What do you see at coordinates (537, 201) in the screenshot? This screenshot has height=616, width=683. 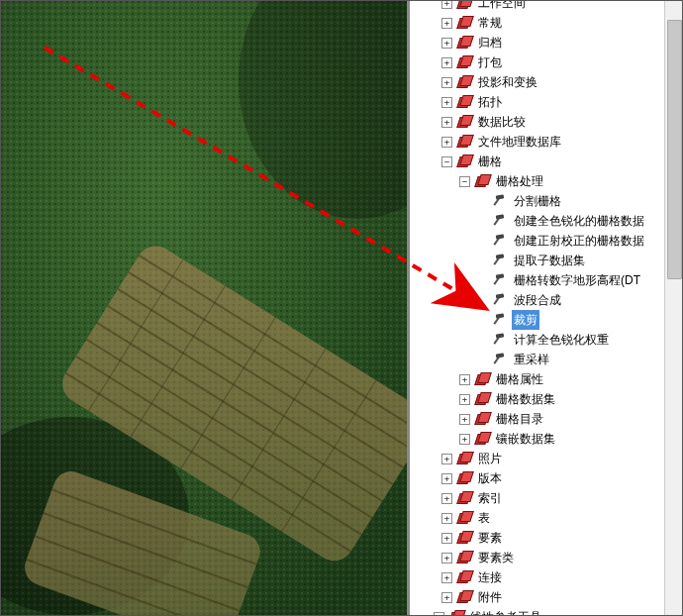 I see `tree-item-label: 分割栅格` at bounding box center [537, 201].